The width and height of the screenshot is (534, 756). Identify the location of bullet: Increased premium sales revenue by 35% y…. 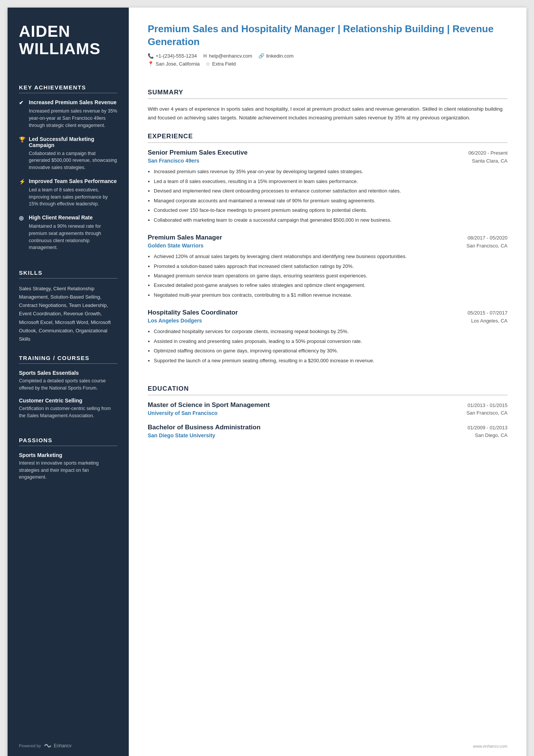
(331, 171).